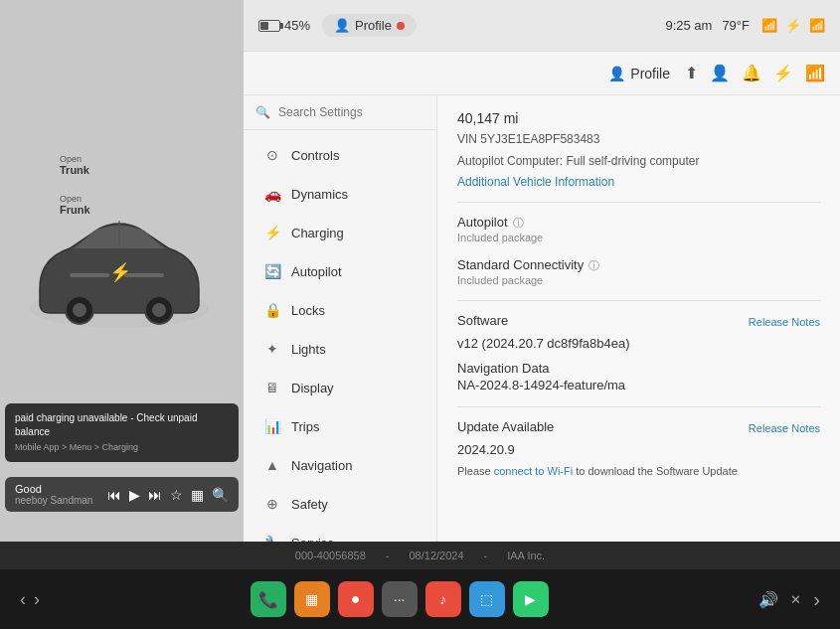 The image size is (840, 629). Describe the element at coordinates (817, 26) in the screenshot. I see `signal-icon: 📶` at that location.